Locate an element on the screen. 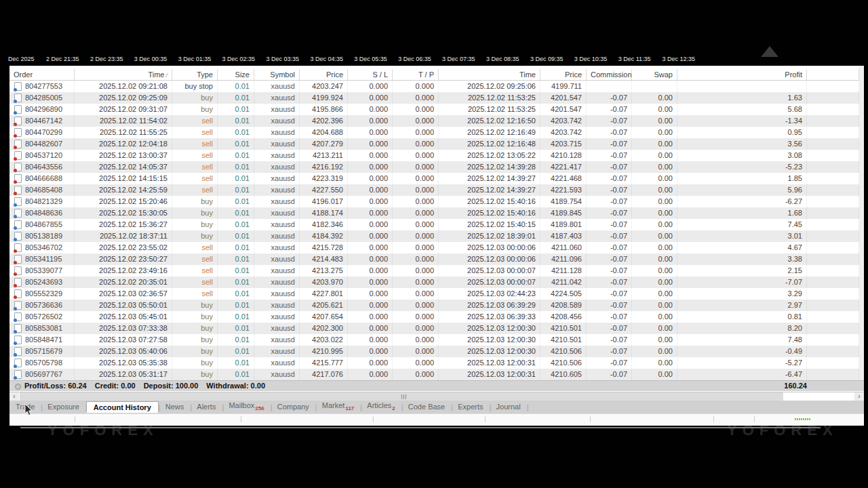 The height and width of the screenshot is (488, 868). tab-news: News is located at coordinates (175, 407).